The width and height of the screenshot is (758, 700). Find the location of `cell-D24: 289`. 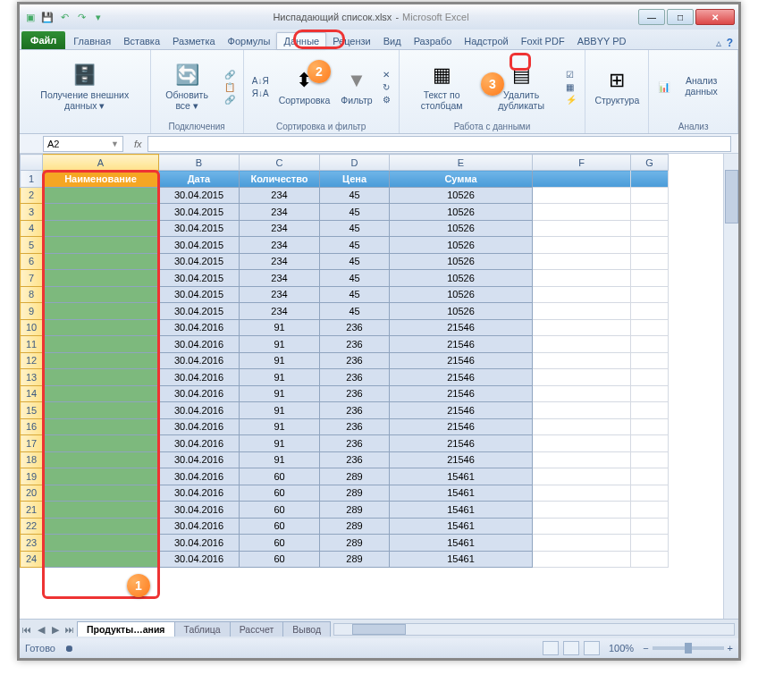

cell-D24: 289 is located at coordinates (355, 560).